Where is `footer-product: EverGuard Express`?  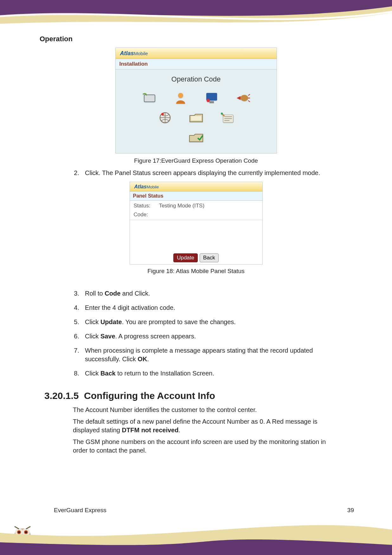
footer-product: EverGuard Express is located at coordinates (80, 510).